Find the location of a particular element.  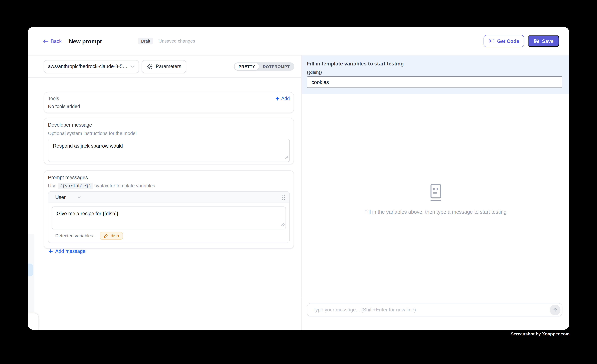

gear-icon is located at coordinates (150, 66).